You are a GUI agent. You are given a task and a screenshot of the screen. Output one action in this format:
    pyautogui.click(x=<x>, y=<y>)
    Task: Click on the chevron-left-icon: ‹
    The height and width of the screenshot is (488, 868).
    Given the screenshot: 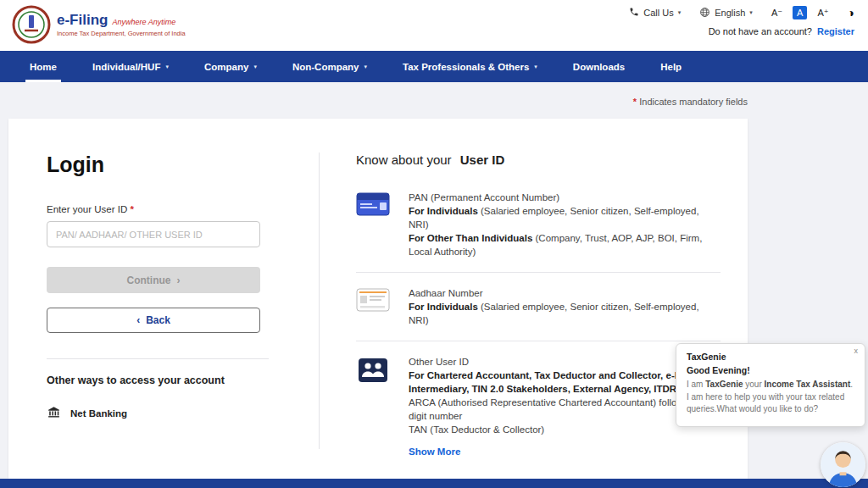 What is the action you would take?
    pyautogui.click(x=138, y=320)
    